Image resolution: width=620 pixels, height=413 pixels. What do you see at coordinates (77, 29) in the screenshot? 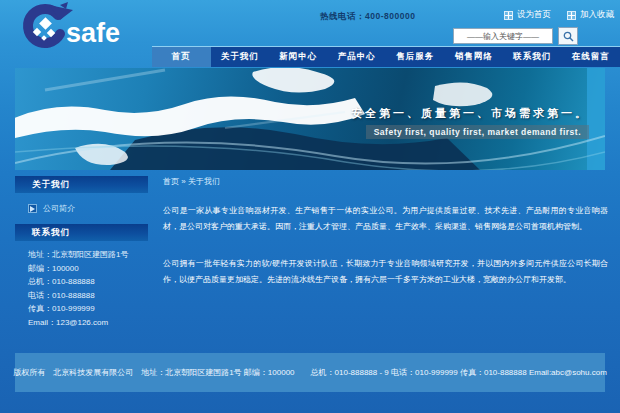
I see `company-logo: safe` at bounding box center [77, 29].